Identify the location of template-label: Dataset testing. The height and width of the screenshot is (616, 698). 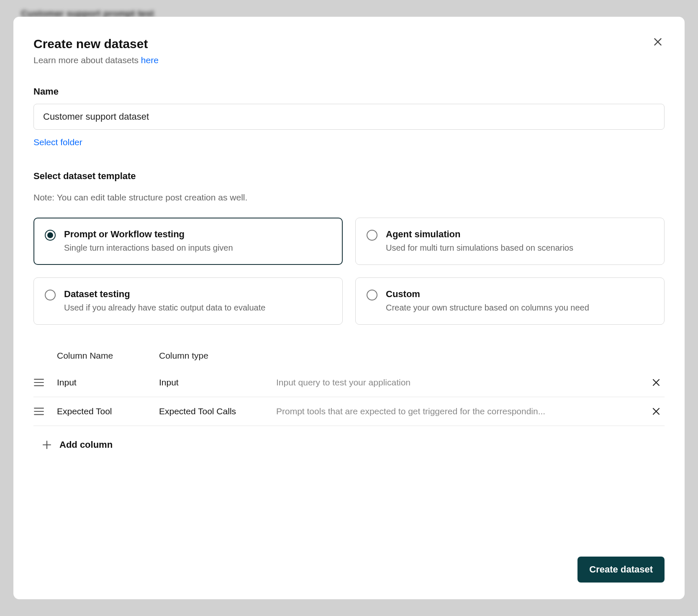
(198, 294).